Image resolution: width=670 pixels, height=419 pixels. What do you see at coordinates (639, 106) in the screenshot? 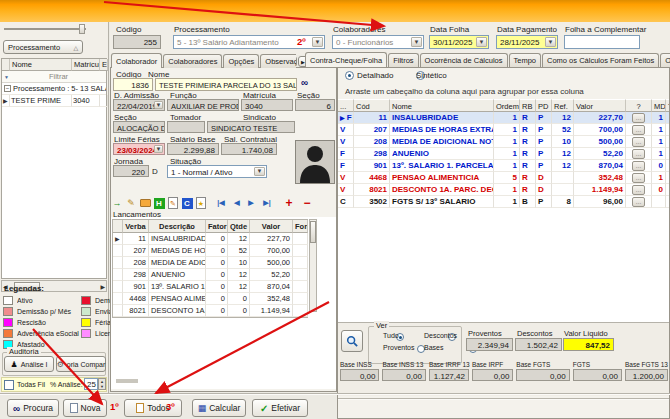
I see `col-q: ?` at bounding box center [639, 106].